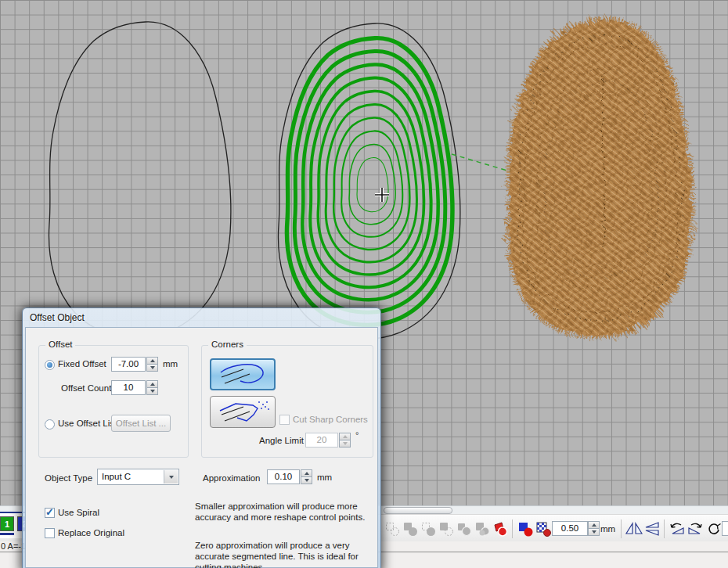 The height and width of the screenshot is (568, 728). I want to click on object-type-value: Input C, so click(116, 476).